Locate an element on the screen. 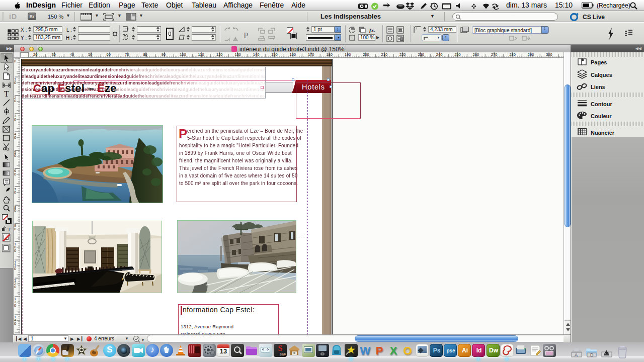  svg-text: fx. is located at coordinates (372, 30).